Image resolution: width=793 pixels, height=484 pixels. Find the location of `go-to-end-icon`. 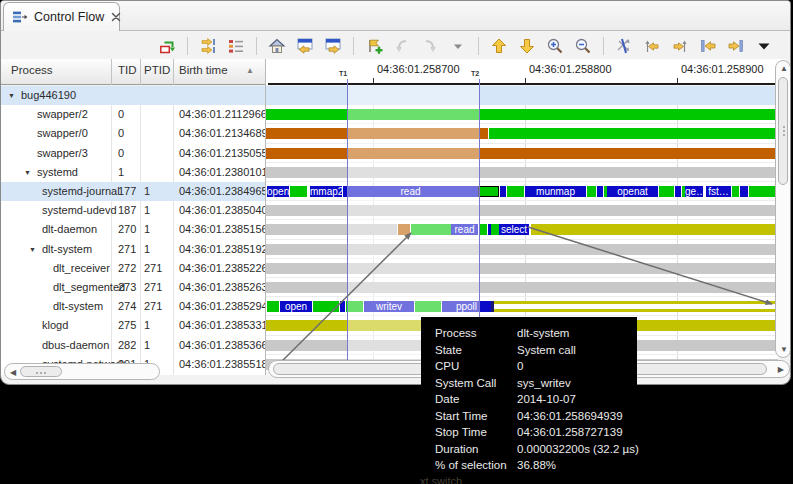

go-to-end-icon is located at coordinates (736, 46).